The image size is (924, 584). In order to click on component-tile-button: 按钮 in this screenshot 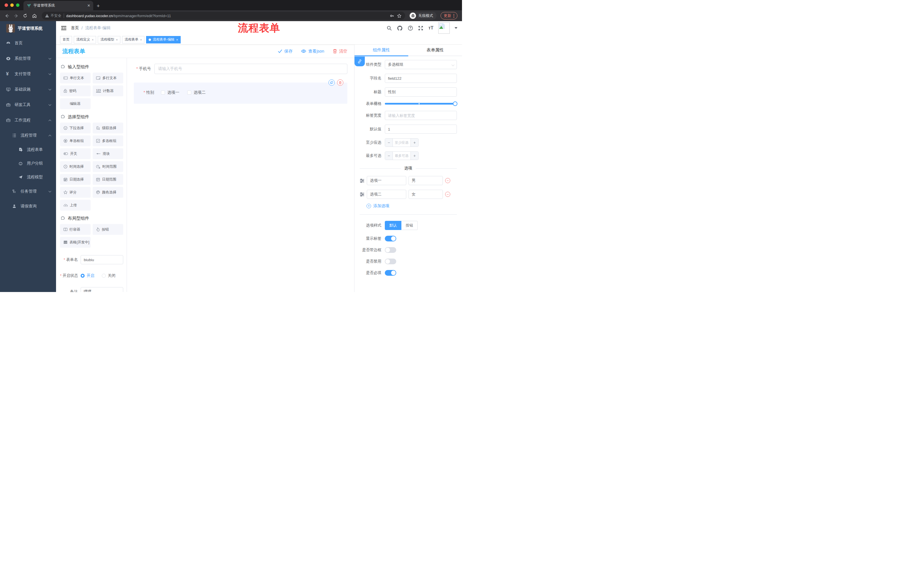, I will do `click(108, 229)`.